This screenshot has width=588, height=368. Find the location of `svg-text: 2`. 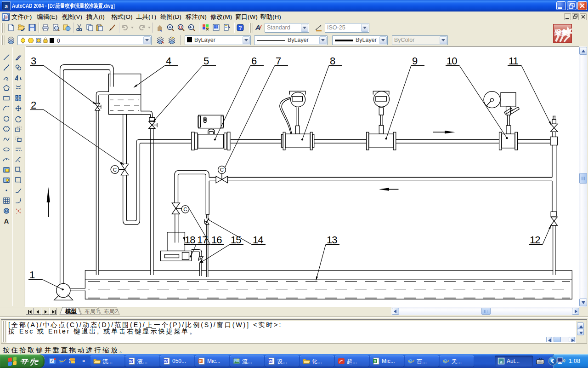

svg-text: 2 is located at coordinates (34, 105).